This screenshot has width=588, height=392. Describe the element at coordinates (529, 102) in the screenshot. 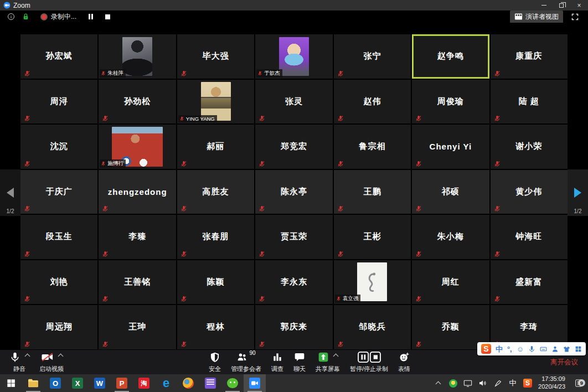

I see `participant-tile: 陆 超` at that location.